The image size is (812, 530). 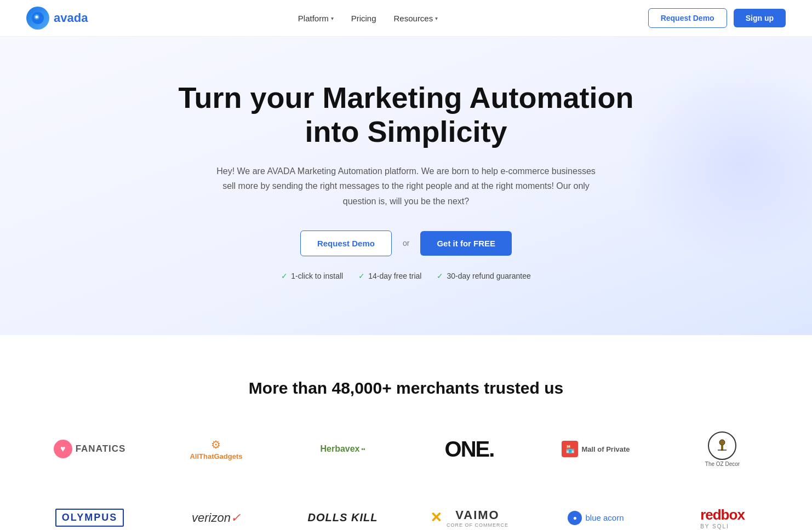 I want to click on or-label: or, so click(x=406, y=243).